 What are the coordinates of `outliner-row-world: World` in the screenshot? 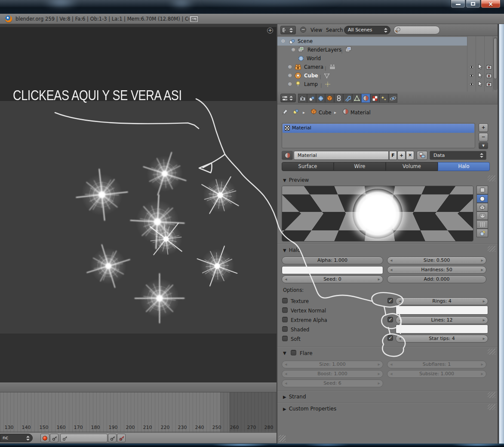 It's located at (387, 58).